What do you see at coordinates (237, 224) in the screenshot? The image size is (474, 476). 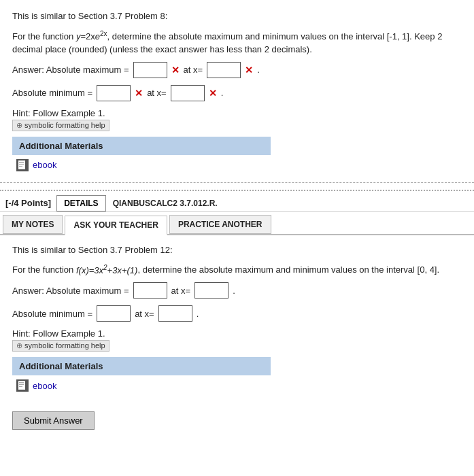 I see `tab-bar: MY NOTES ASK YOUR TEACHER PRACTICE ANOTH…` at bounding box center [237, 224].